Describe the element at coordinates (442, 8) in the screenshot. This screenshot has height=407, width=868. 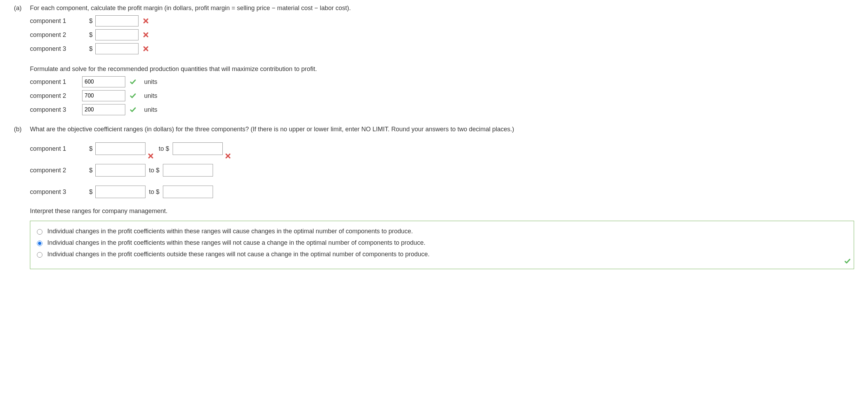
I see `part-a-prompt: For each component, calculate the profit…` at that location.